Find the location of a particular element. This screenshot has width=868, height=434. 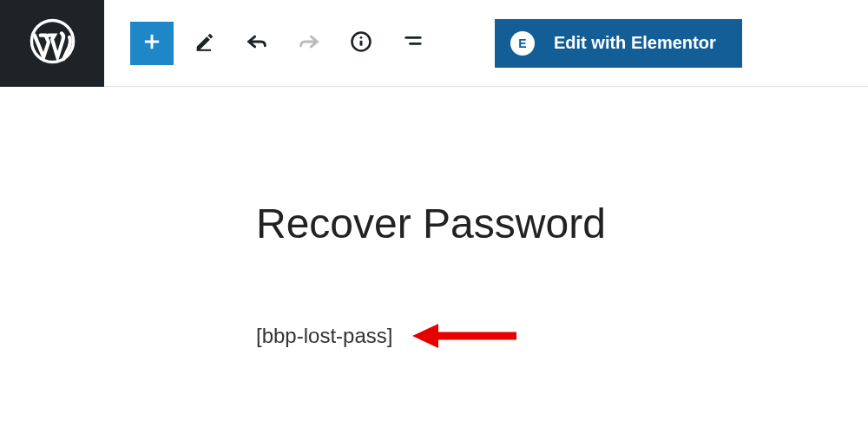

edit-with-elementor-label: Edit with Elementor is located at coordinates (635, 43).